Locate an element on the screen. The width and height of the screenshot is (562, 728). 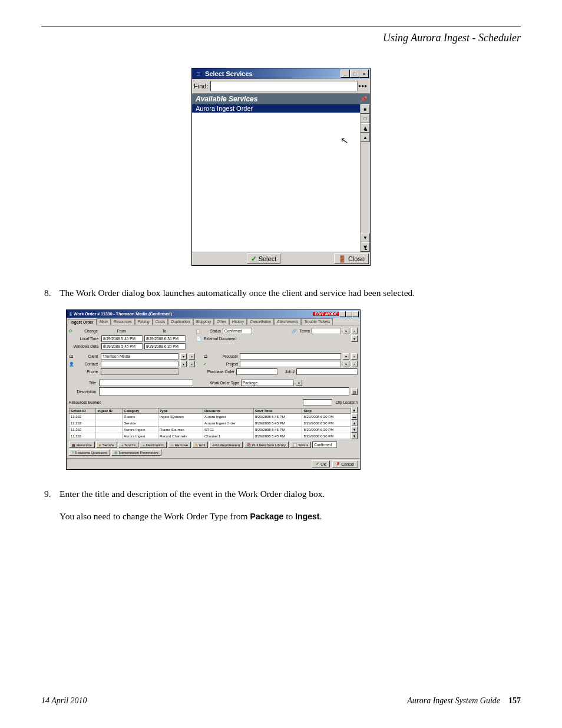
contact-dropdown: ▾ is located at coordinates (184, 364).